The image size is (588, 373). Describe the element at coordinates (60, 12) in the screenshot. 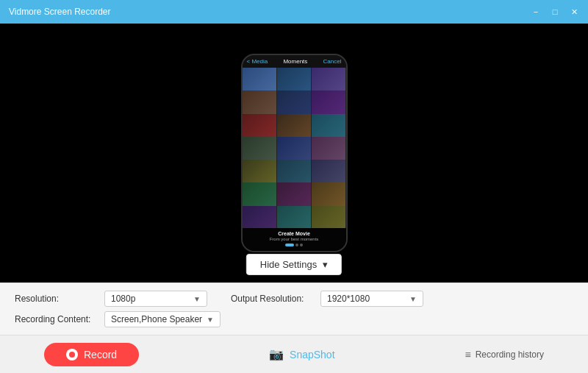

I see `app-title: Vidmore Screen Recorder` at that location.